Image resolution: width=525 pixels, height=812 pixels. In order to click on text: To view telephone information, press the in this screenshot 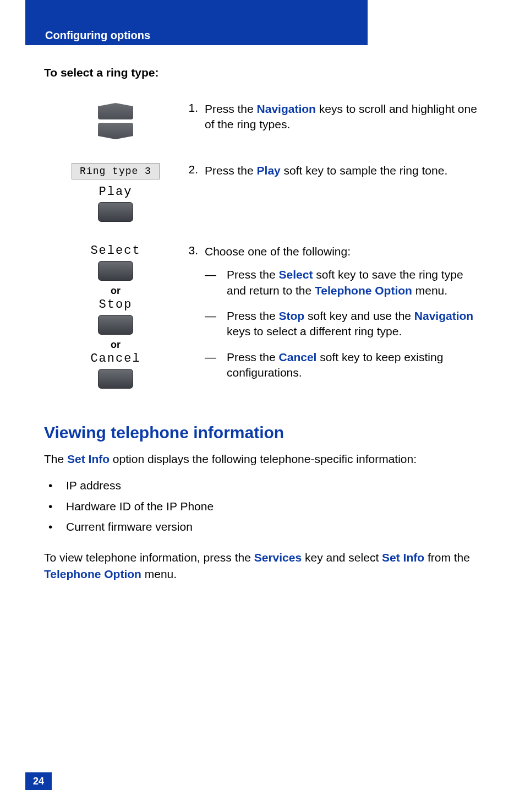, I will do `click(149, 557)`.